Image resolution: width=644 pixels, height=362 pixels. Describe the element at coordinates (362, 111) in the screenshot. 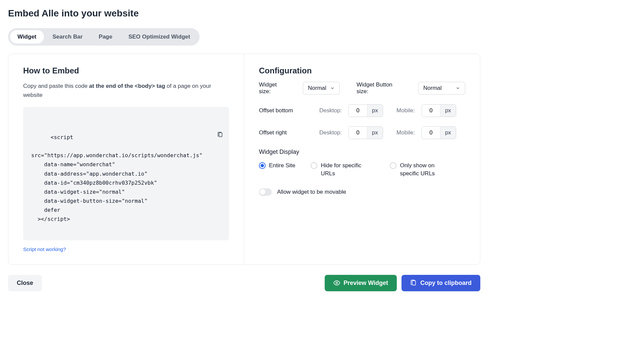

I see `row-offset-bottom: Offset bottom Desktop: px Mobile: px` at that location.